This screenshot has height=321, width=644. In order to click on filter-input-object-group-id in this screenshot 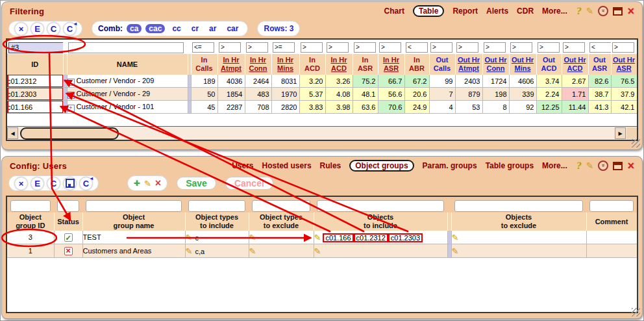, I will do `click(31, 206)`.